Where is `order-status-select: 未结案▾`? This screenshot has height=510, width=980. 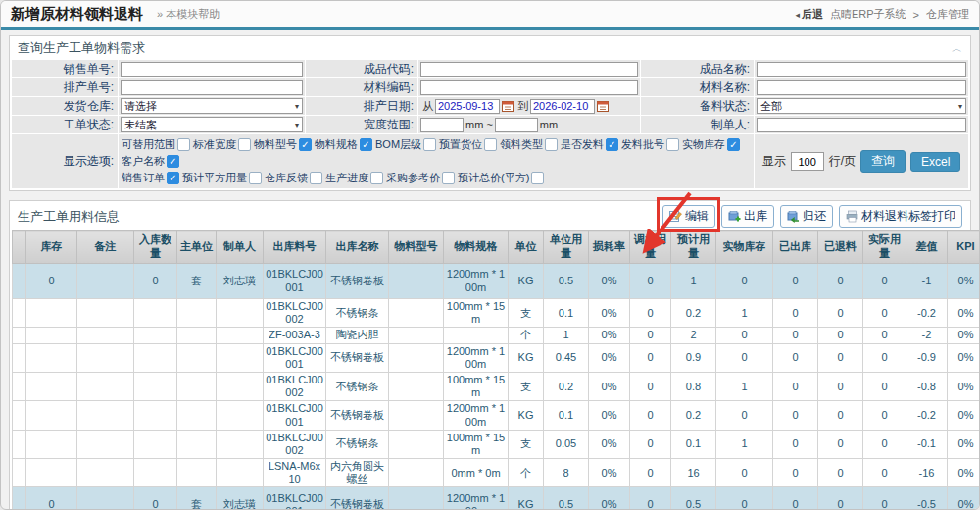 order-status-select: 未结案▾ is located at coordinates (212, 125).